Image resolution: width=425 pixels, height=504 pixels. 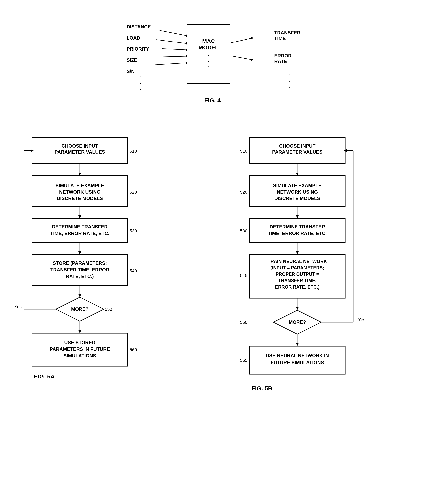 What do you see at coordinates (80, 349) in the screenshot?
I see `svg-text: PARAMETERS IN FUTURE` at bounding box center [80, 349].